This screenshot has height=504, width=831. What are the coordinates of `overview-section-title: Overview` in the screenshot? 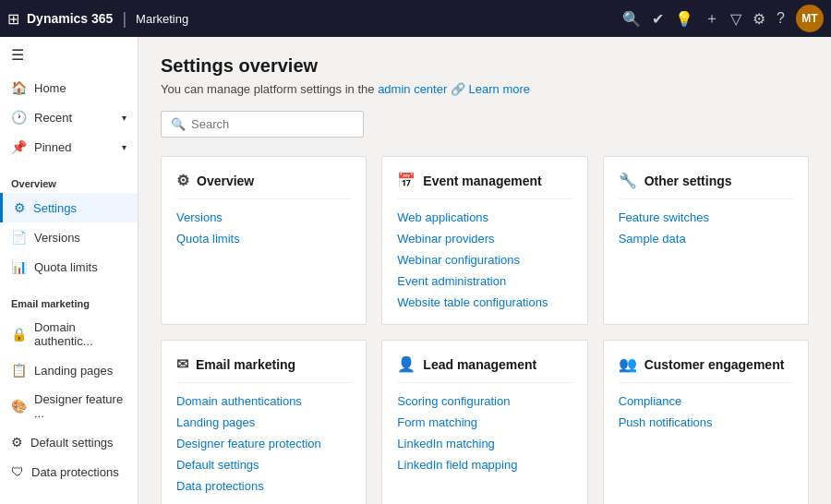 It's located at (68, 181).